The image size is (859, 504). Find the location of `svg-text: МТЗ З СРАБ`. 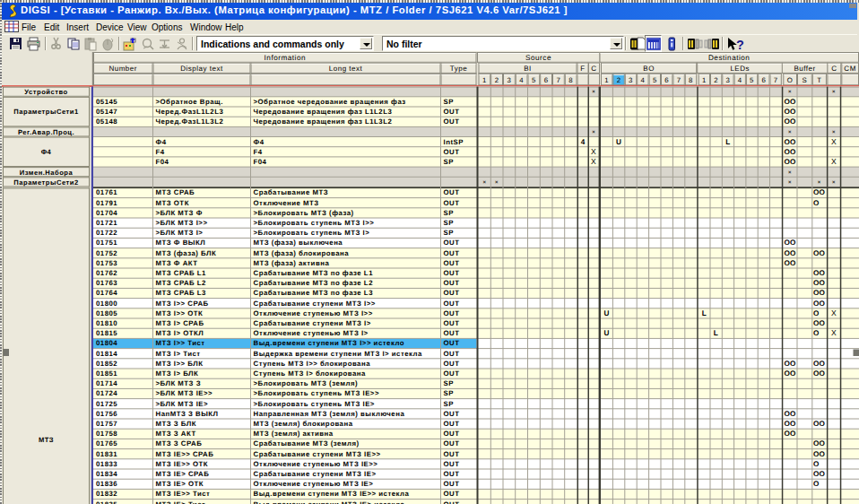

svg-text: МТЗ З СРАБ is located at coordinates (179, 443).